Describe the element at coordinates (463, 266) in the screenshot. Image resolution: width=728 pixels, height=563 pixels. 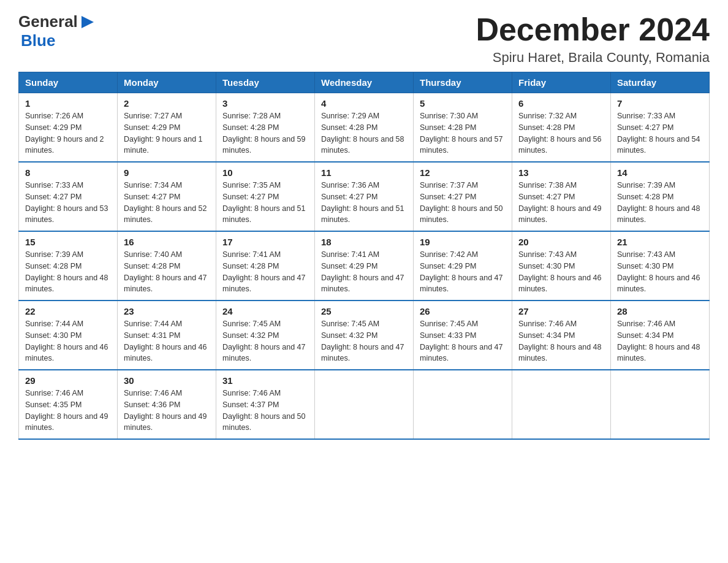
I see `calendar-cell: 19 Sunrise: 7:42 AMSunset: 4:29 PMDaylig…` at that location.